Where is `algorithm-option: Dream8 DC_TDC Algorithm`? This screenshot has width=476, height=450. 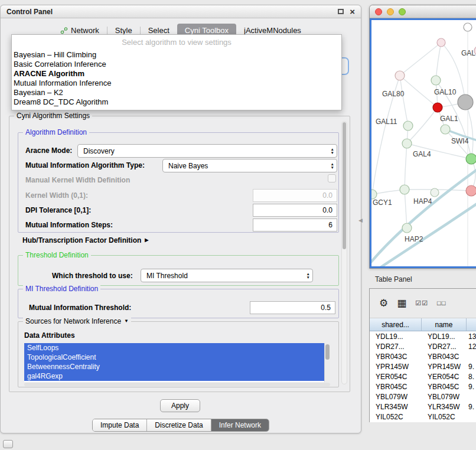
algorithm-option: Dream8 DC_TDC Algorithm is located at coordinates (177, 102).